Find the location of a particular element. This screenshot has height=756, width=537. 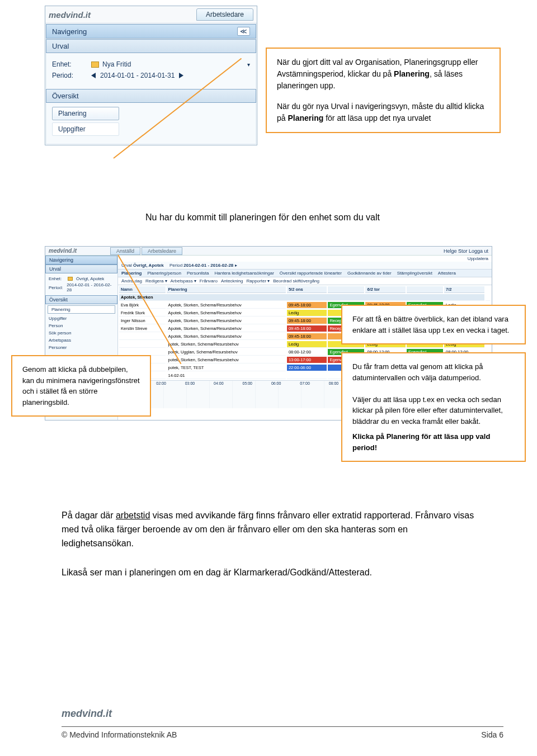

menu-item: Anteckning is located at coordinates (232, 281).